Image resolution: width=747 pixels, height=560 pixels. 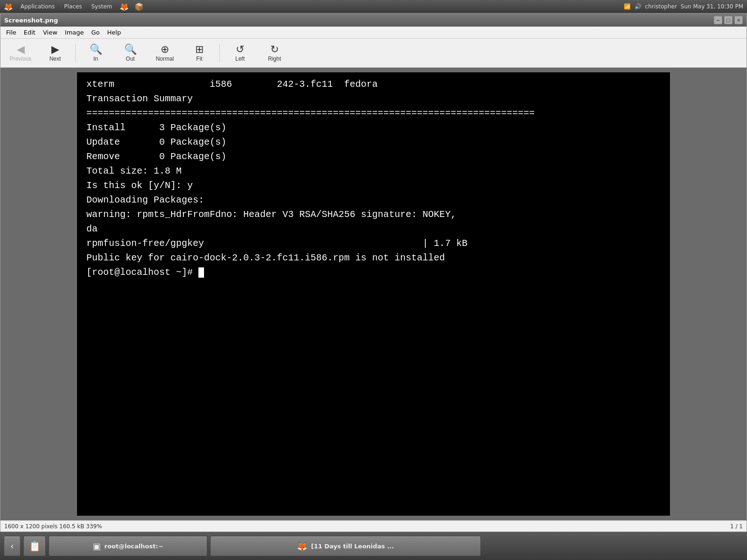 I want to click on system-bar-app-icon: 🦊, so click(x=124, y=7).